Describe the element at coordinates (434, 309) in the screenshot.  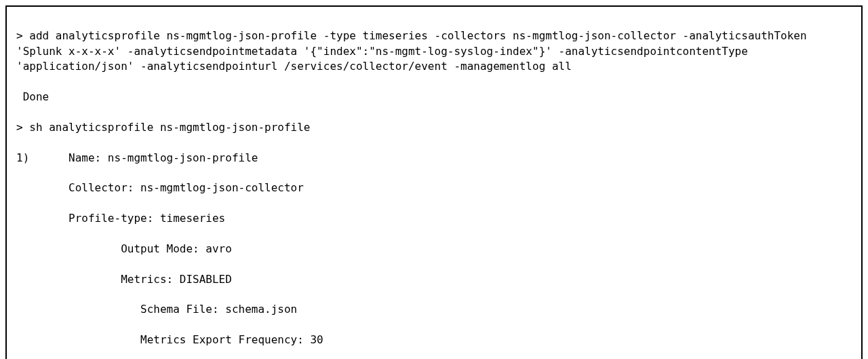
I see `field-schema-file: Schema File: schema.json` at that location.